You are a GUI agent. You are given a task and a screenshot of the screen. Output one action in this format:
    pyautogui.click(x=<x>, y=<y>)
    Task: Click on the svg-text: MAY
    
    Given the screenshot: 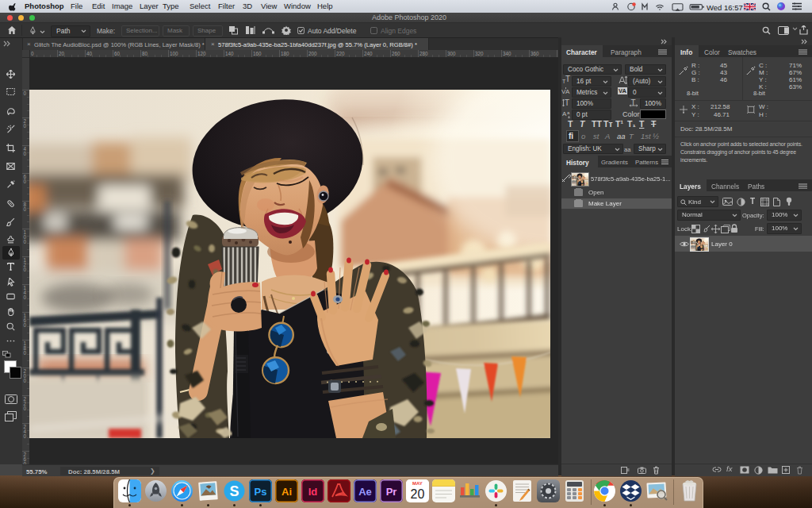 What is the action you would take?
    pyautogui.click(x=417, y=483)
    